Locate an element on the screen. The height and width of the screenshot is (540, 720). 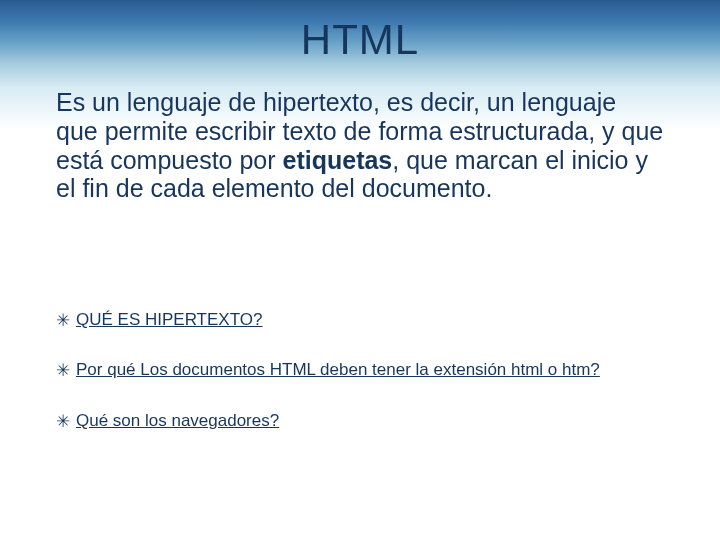
paragraph-bold-word: etiquetas is located at coordinates (338, 160).